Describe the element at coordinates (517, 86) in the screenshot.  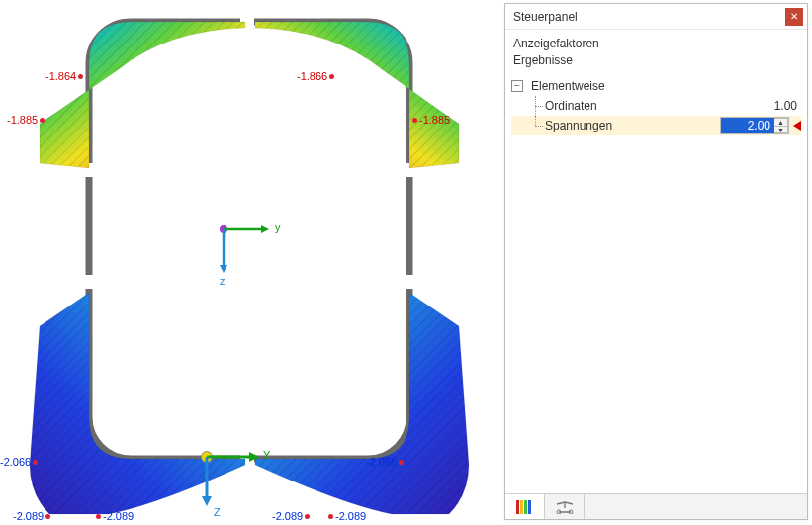
I see `tree-toggle-icon: −` at that location.